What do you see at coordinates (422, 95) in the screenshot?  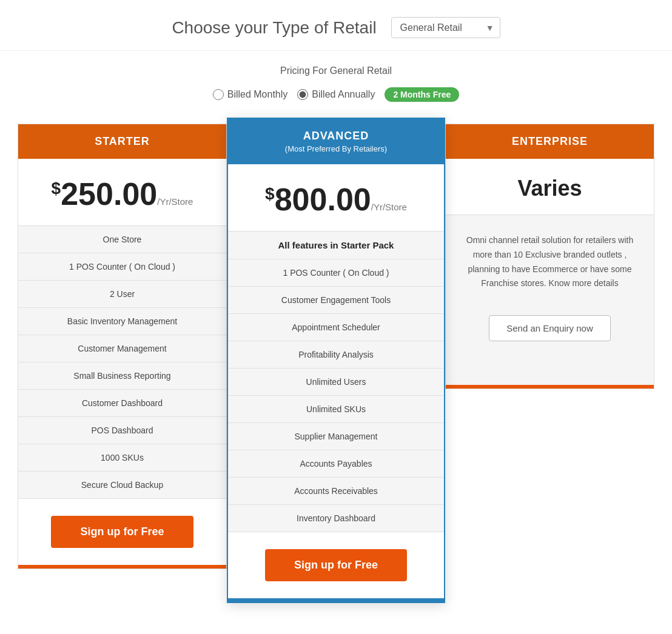 I see `two-months-free-badge: 2 Months Free` at bounding box center [422, 95].